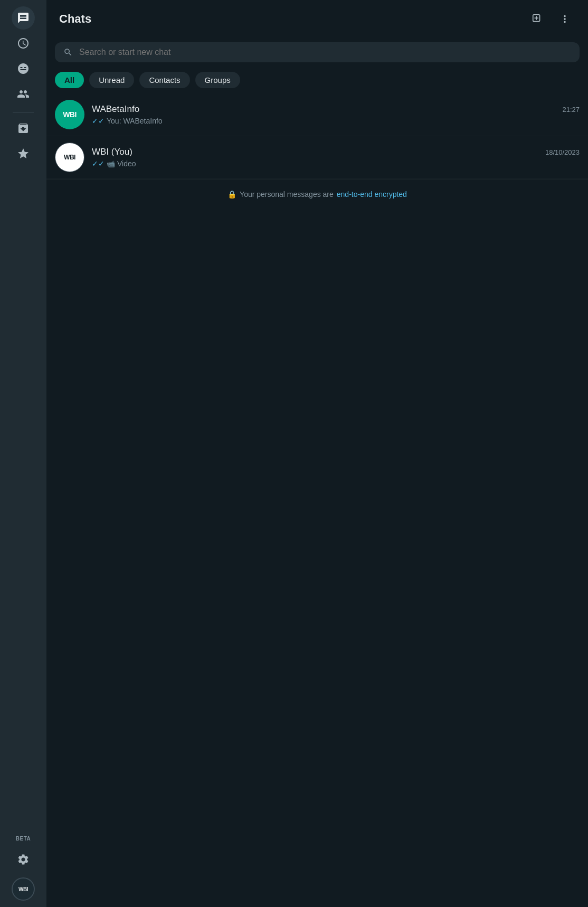  What do you see at coordinates (317, 52) in the screenshot?
I see `search-container` at bounding box center [317, 52].